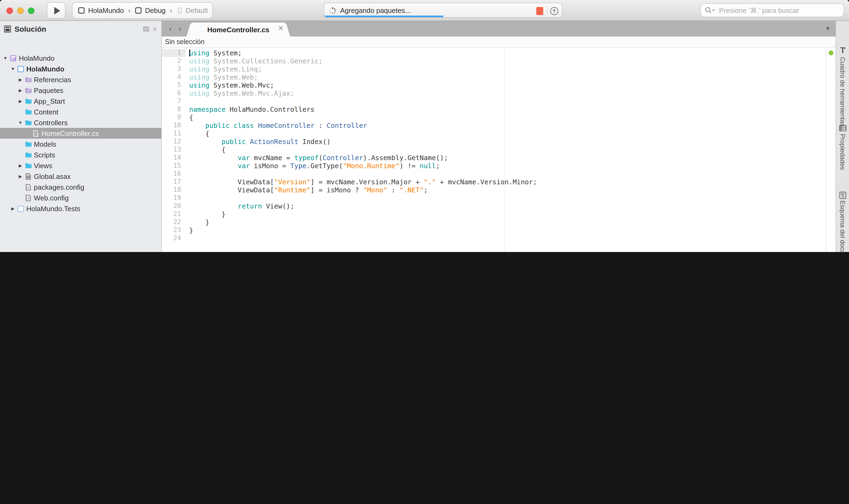 The height and width of the screenshot is (504, 849). Describe the element at coordinates (81, 90) in the screenshot. I see `tree-item-paquetes: ▶Paquetes` at that location.